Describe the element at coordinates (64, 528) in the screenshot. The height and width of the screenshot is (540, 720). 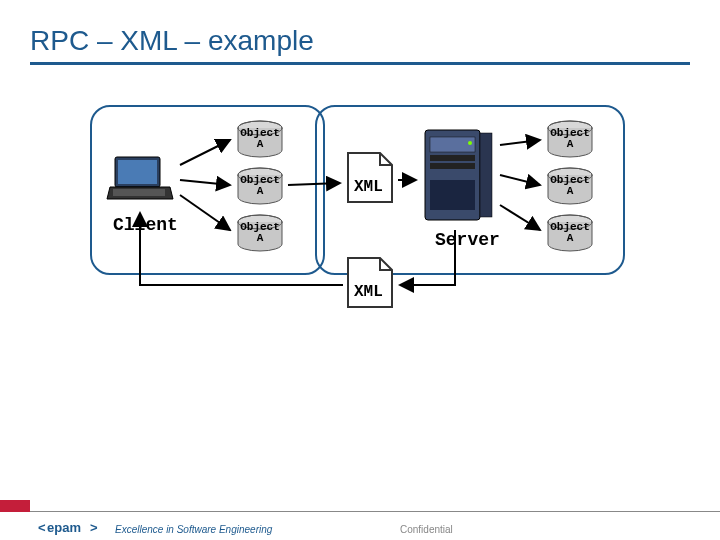
I see `svg-text: epam` at that location.